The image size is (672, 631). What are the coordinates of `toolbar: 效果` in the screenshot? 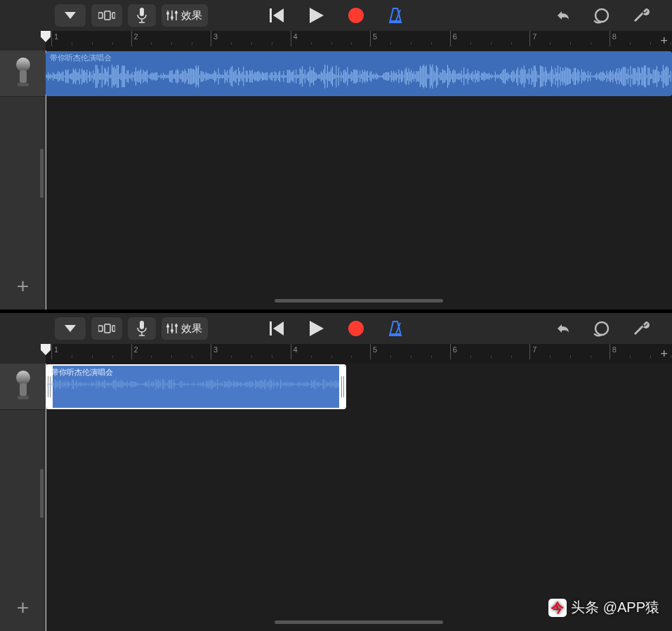 It's located at (336, 328).